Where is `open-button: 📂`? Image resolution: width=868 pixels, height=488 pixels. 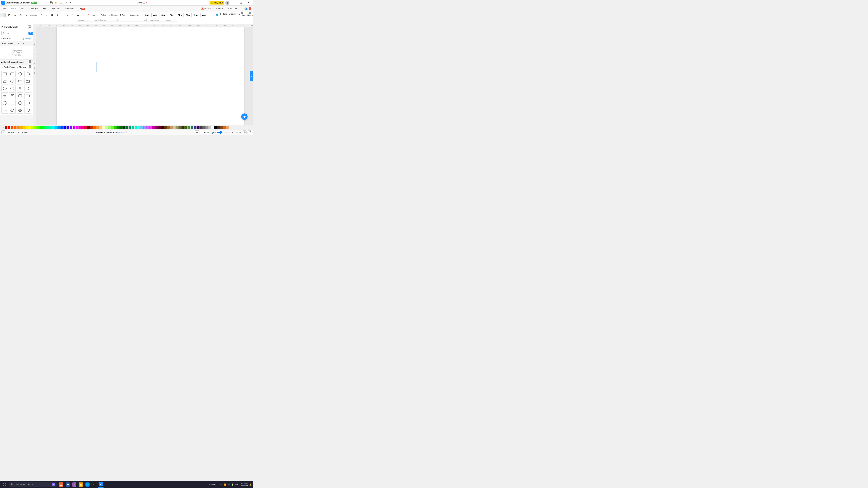 open-button: 📂 is located at coordinates (56, 3).